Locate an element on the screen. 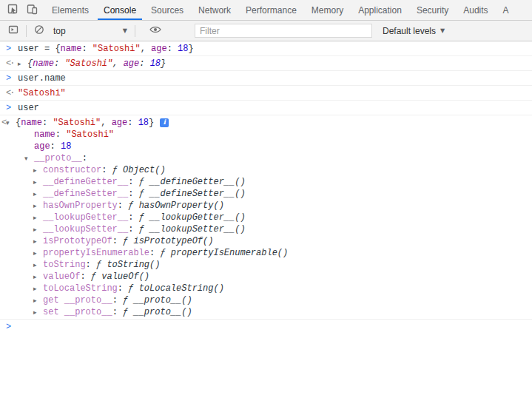  token-group: get __proto__: ƒ __proto__() is located at coordinates (118, 300).